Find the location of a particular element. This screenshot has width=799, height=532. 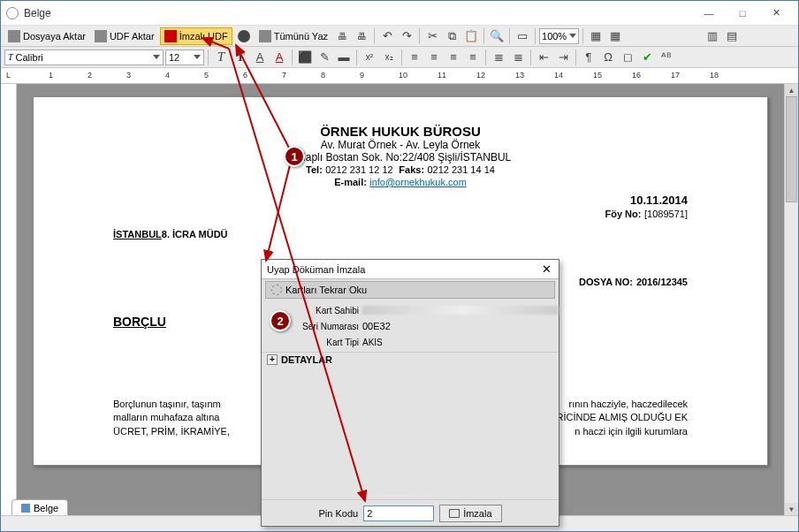

symbol-button: Ω is located at coordinates (608, 57).